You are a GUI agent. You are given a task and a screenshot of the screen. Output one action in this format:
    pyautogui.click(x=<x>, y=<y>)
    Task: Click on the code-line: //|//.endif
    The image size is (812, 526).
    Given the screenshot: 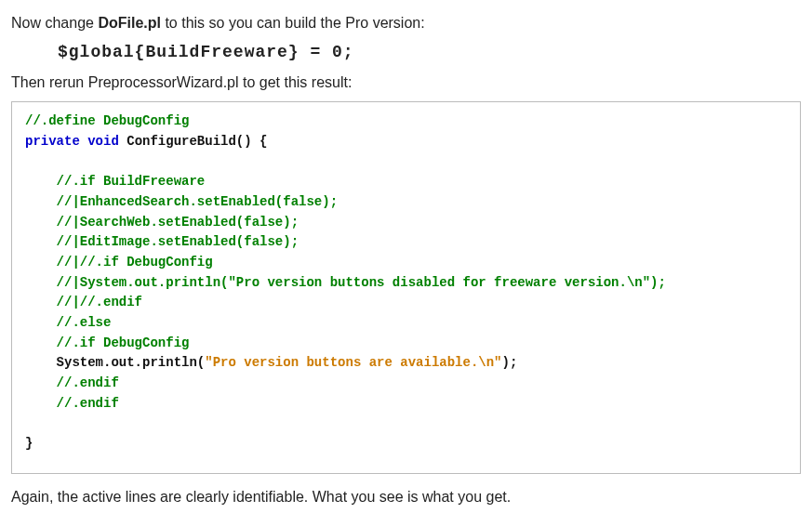 What is the action you would take?
    pyautogui.click(x=100, y=302)
    